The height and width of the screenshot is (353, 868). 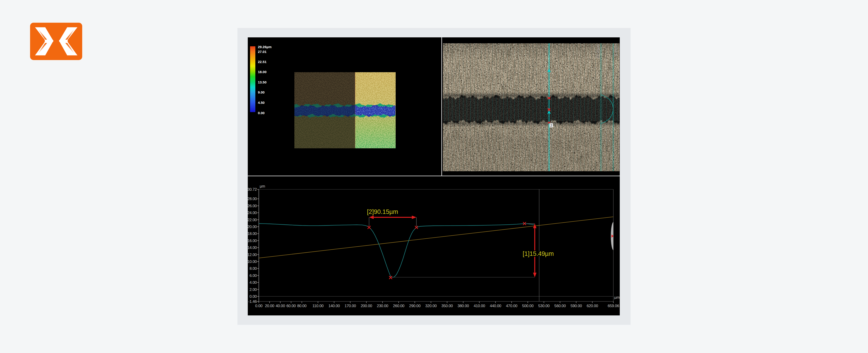 I want to click on svg-text: [2]90.15µm, so click(x=383, y=212).